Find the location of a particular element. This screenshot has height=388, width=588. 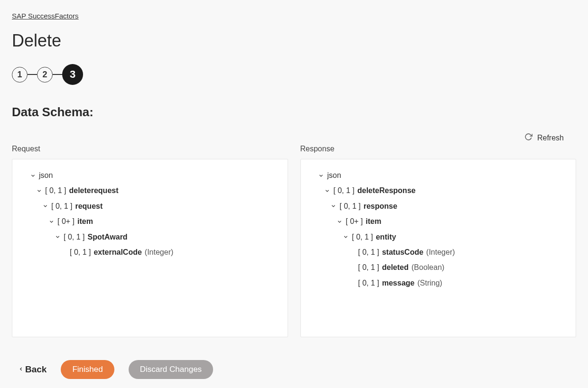

back-label: Back is located at coordinates (36, 370).